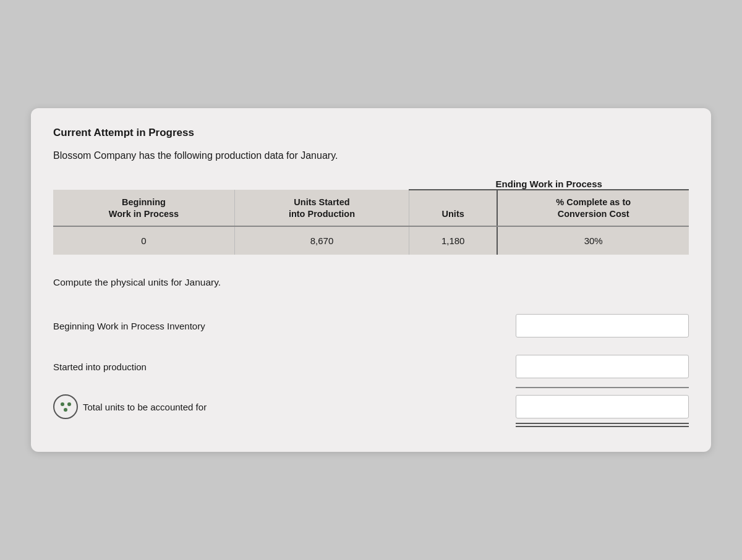 The height and width of the screenshot is (560, 742). I want to click on col-header-units-started: Units Startedinto Production, so click(322, 208).